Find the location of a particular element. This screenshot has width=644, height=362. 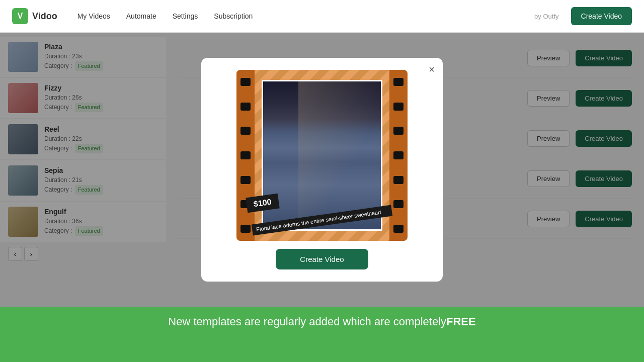

logo-icon: V is located at coordinates (20, 16).